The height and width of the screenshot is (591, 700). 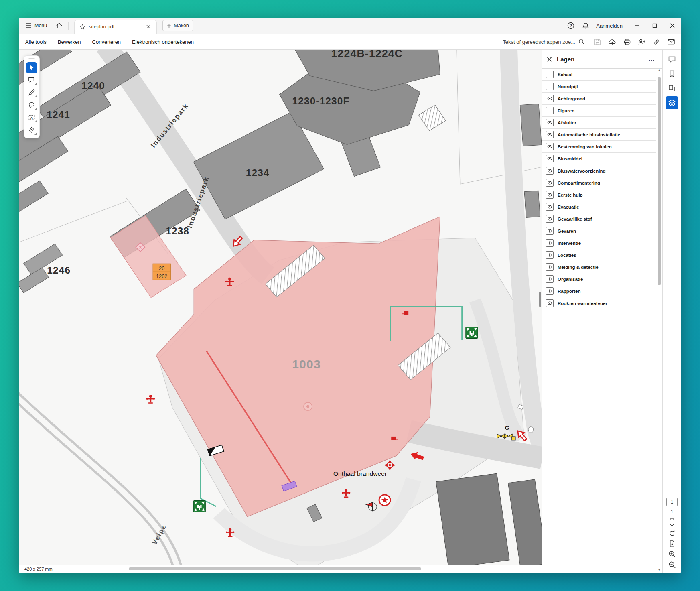 What do you see at coordinates (672, 59) in the screenshot?
I see `comments-panel-button` at bounding box center [672, 59].